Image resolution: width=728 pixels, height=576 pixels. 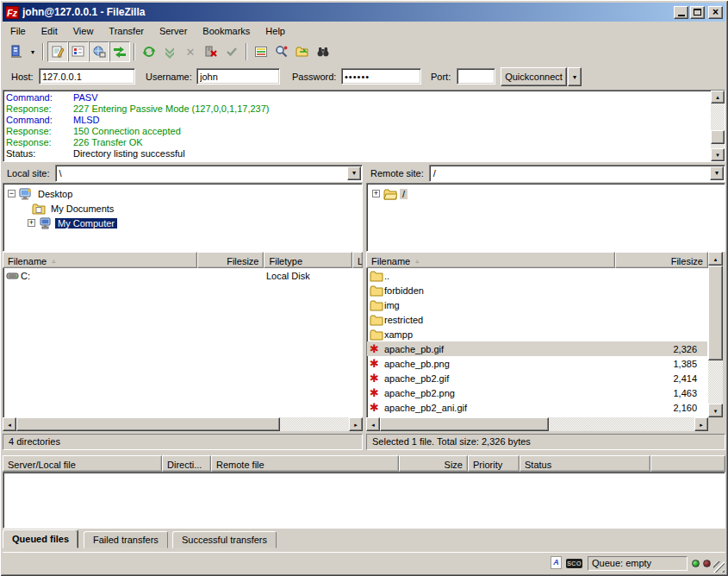 I want to click on file-row: img, so click(x=538, y=305).